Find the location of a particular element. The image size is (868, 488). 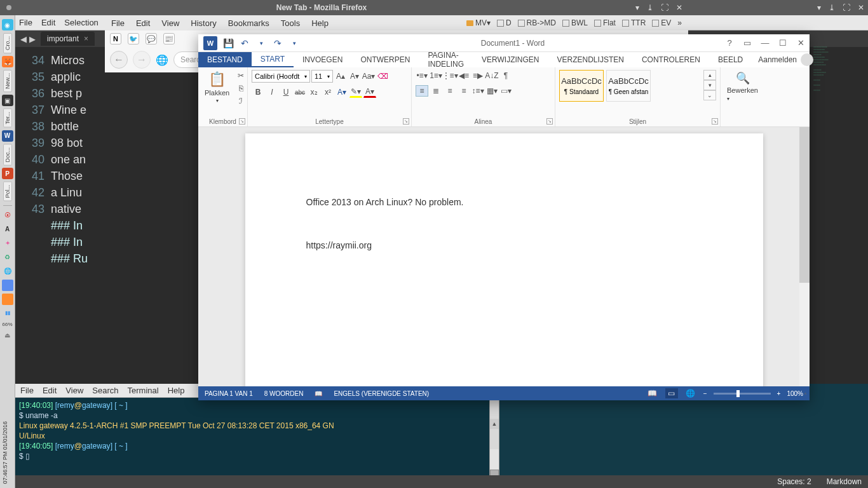

ribbon-tab-bestand: BESTAND is located at coordinates (225, 60).